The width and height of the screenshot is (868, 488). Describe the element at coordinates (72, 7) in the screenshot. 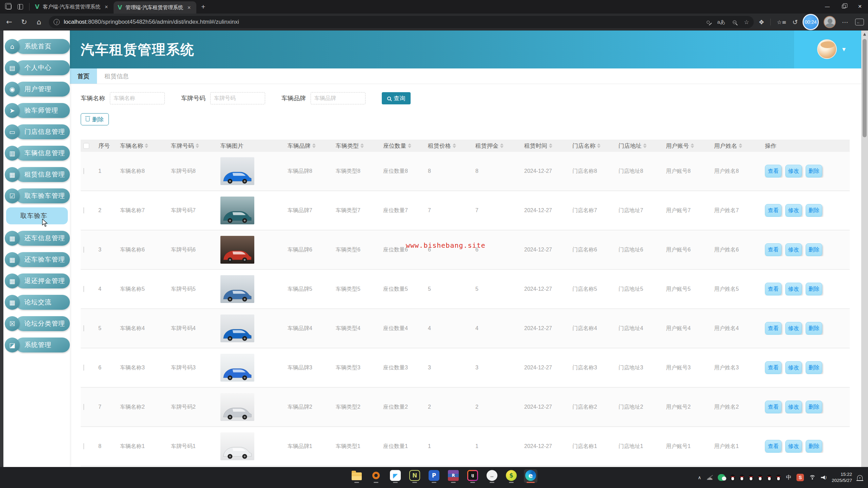

I see `browser-tab-client: V 客户端-汽车租赁管理系统 ✕` at that location.